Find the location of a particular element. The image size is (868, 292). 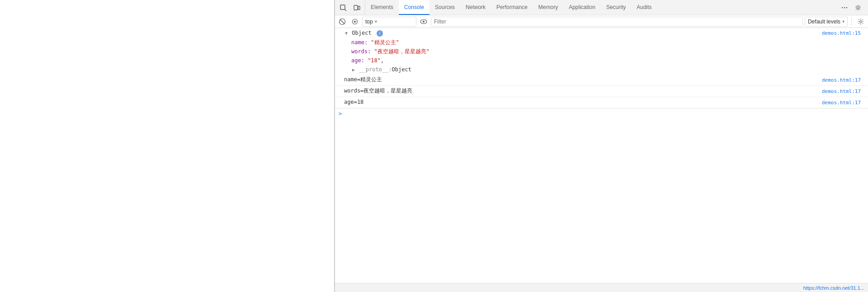

object-info-badge: i is located at coordinates (380, 33).